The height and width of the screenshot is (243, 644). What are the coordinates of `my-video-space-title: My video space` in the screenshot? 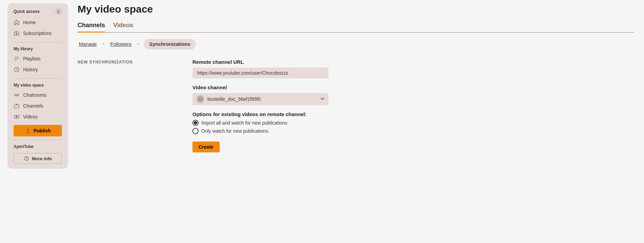 It's located at (38, 86).